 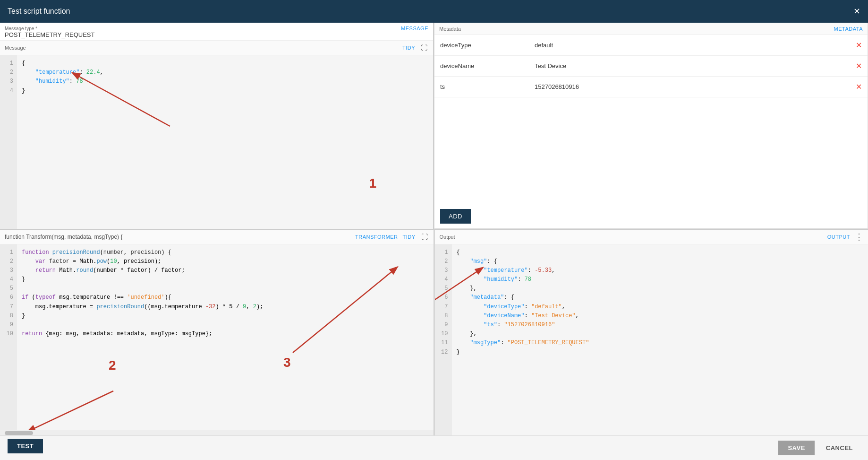 What do you see at coordinates (840, 448) in the screenshot?
I see `cancel-button: CANCEL` at bounding box center [840, 448].